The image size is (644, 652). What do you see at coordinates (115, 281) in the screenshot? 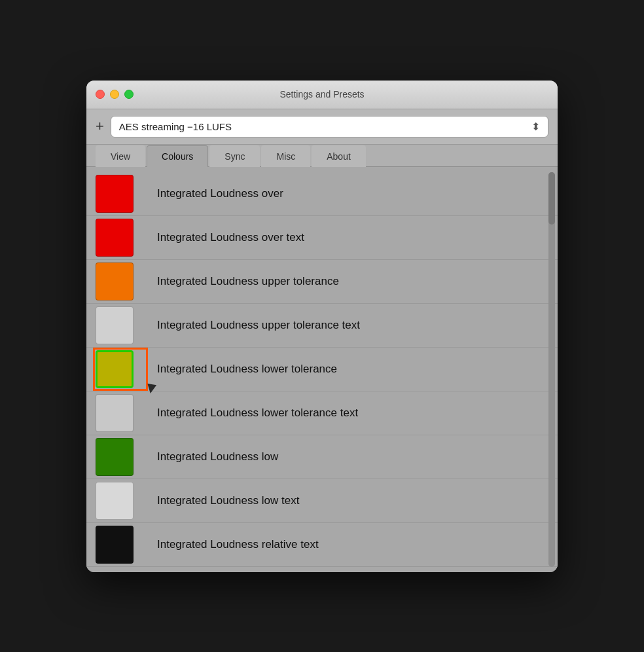
I see `color-swatch-integrated-loudness-upper-tolerance` at bounding box center [115, 281].